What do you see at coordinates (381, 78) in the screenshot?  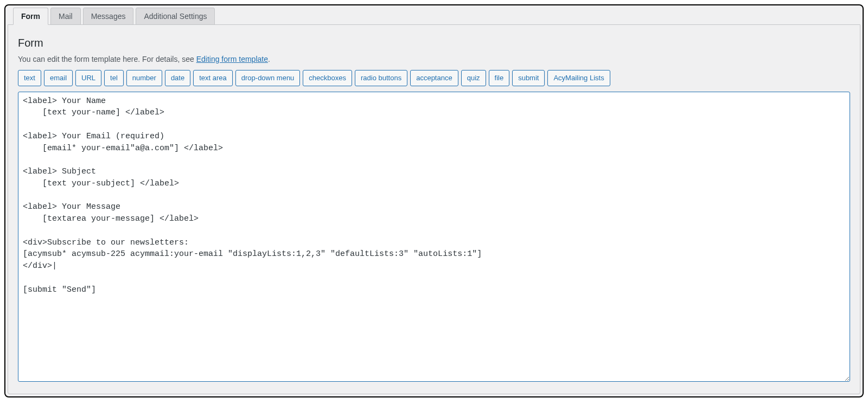 I see `tag-radio-button: radio buttons` at bounding box center [381, 78].